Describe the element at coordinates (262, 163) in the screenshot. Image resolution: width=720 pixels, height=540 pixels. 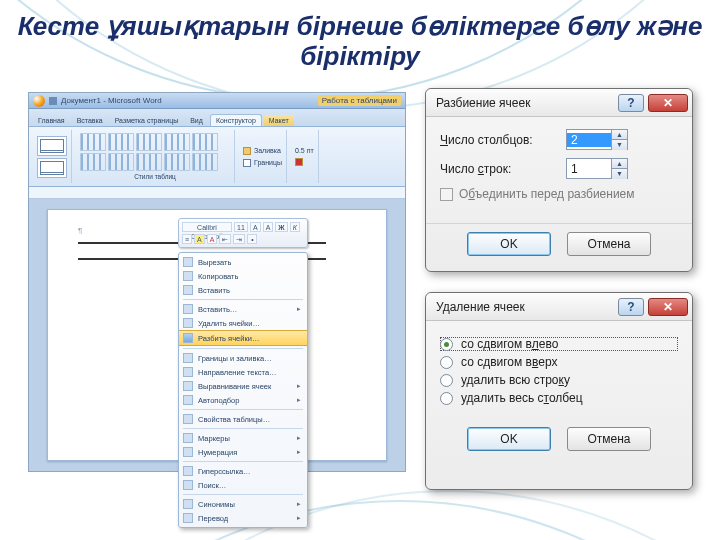
I see `borders-button: Границы` at that location.